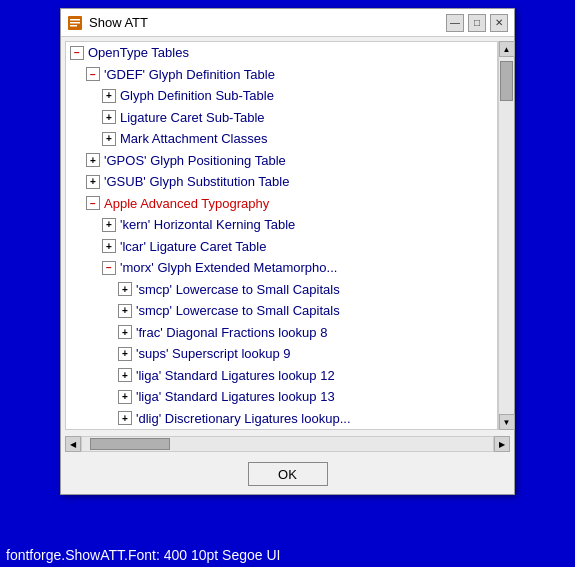  What do you see at coordinates (282, 419) in the screenshot?
I see `tree-item: +'dlig' Discretionary Ligatures lookup..…` at bounding box center [282, 419].